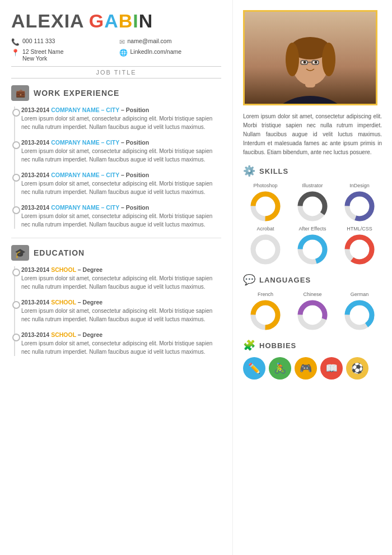  Describe the element at coordinates (249, 280) in the screenshot. I see `languages-icon: 💬` at that location.